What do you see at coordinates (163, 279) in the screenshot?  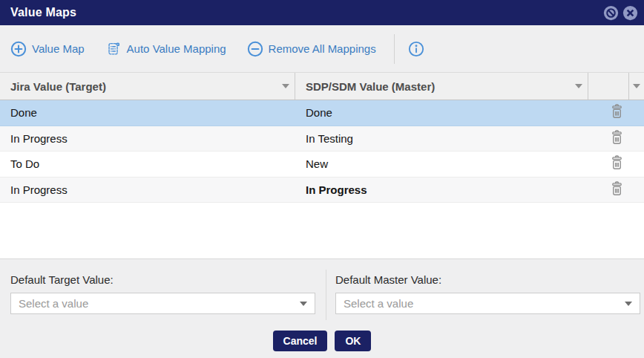 I see `default-target-label: Default Target Value:` at bounding box center [163, 279].